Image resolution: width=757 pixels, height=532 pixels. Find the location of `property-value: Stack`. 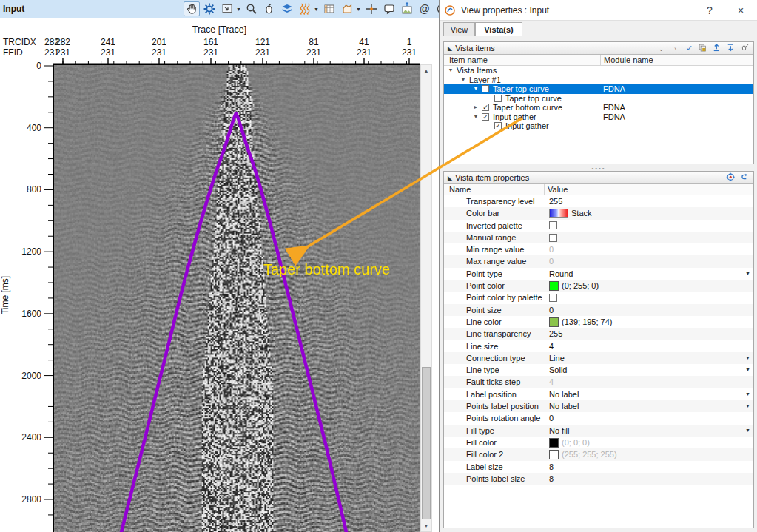

property-value: Stack is located at coordinates (582, 213).